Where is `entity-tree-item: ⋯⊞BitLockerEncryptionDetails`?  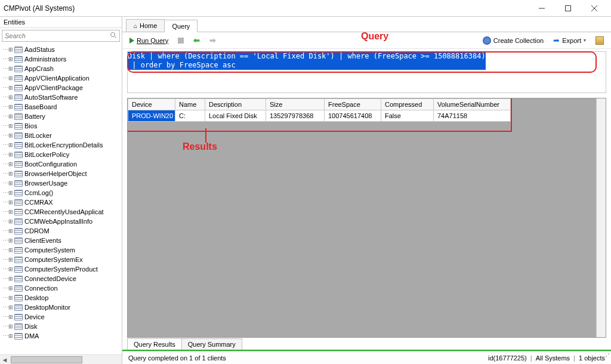 entity-tree-item: ⋯⊞BitLockerEncryptionDetails is located at coordinates (61, 145).